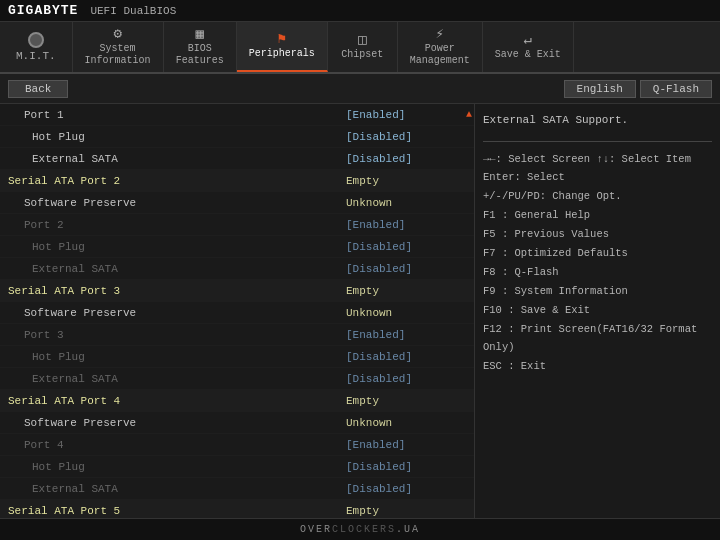 The height and width of the screenshot is (540, 720). I want to click on footer: OVERCLOCKERS.UA, so click(360, 529).